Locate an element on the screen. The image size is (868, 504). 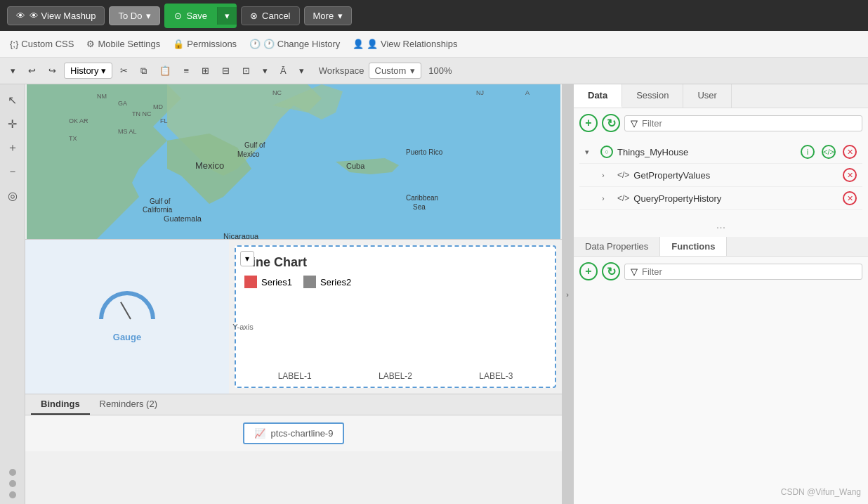
svg-text: TN NC is located at coordinates (142, 114).